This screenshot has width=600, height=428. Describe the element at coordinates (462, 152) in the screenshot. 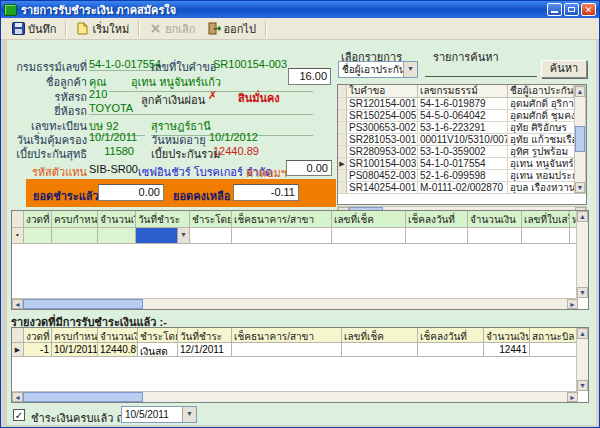

I see `search-result-row: SR280953-002 53-1-0-359002 อุทิศ รูปพร้อ…` at that location.